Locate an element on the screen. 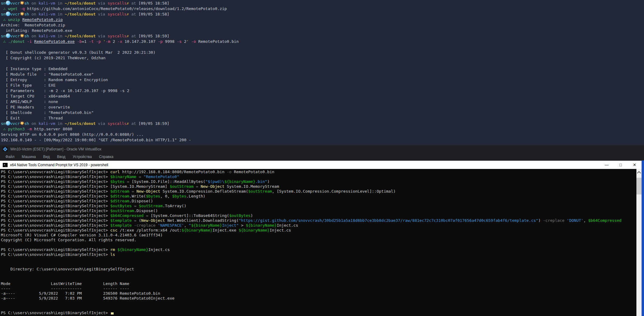 This screenshot has width=644, height=316. text-segment: , [System.IO.Compression.CompressionLeve… is located at coordinates (334, 191).